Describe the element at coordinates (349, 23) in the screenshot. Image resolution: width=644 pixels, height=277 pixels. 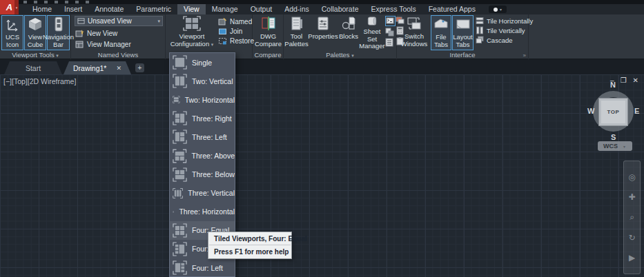
I see `blocks-icon` at that location.